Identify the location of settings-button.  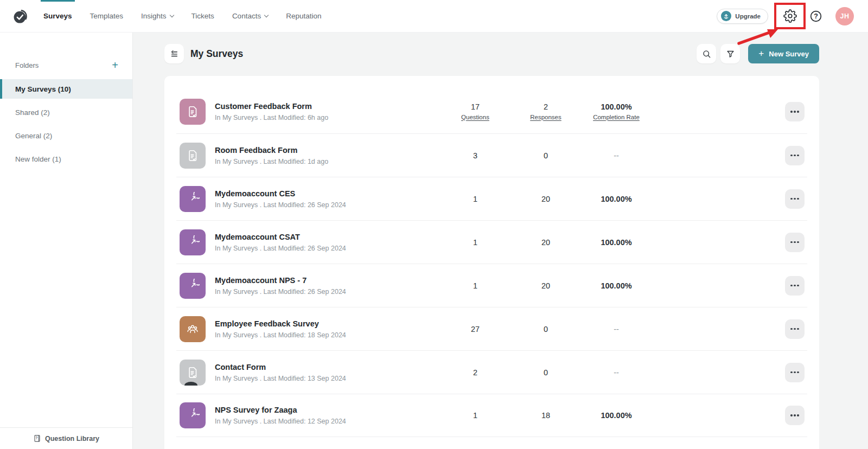
(790, 16).